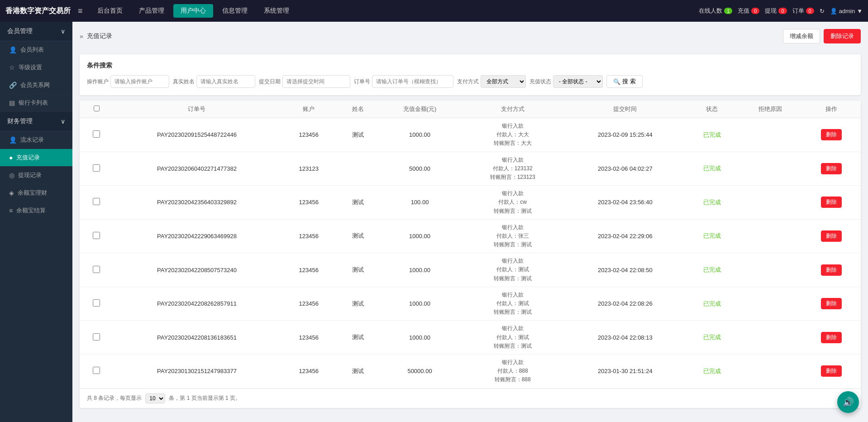 The height and width of the screenshot is (422, 868). What do you see at coordinates (36, 32) in the screenshot?
I see `sidebar-section-member: 会员管理 ∨` at bounding box center [36, 32].